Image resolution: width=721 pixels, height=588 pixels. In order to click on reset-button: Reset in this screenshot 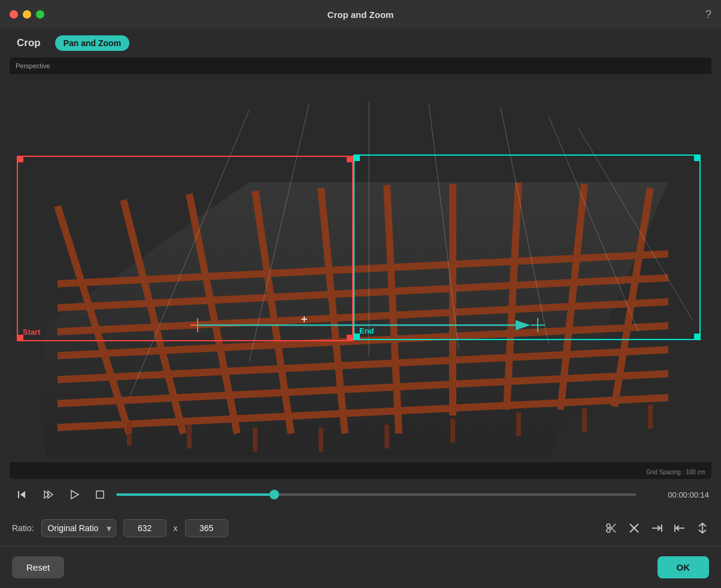, I will do `click(38, 568)`.